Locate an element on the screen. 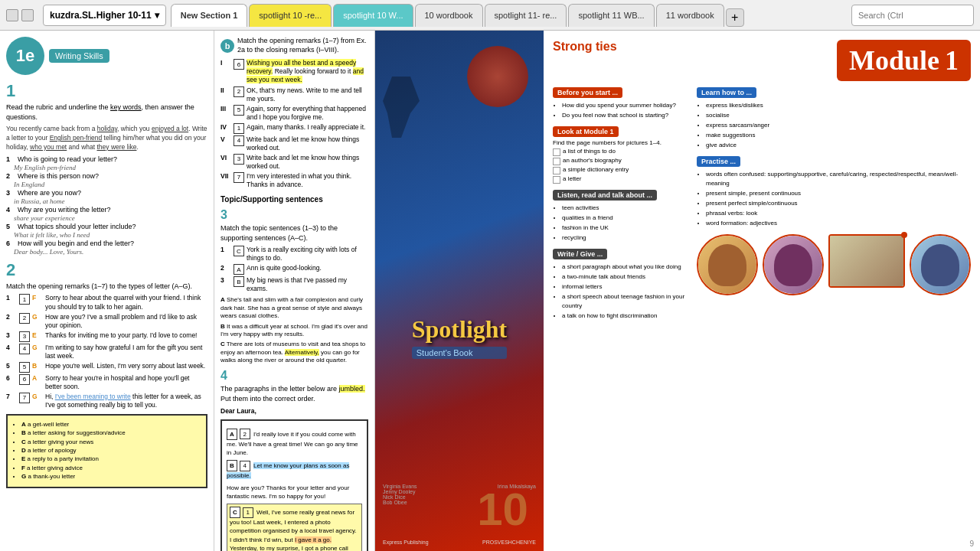 Image resolution: width=980 pixels, height=551 pixels. section-b-header: b Match the opening remarks (1–7) from E… is located at coordinates (294, 46).